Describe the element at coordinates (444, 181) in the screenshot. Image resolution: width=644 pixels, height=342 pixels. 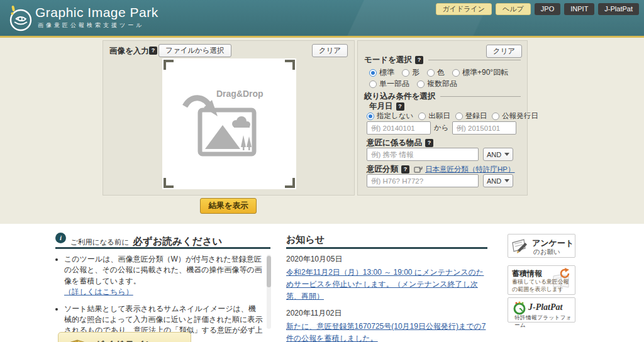
I see `classification-input-row: AND` at that location.